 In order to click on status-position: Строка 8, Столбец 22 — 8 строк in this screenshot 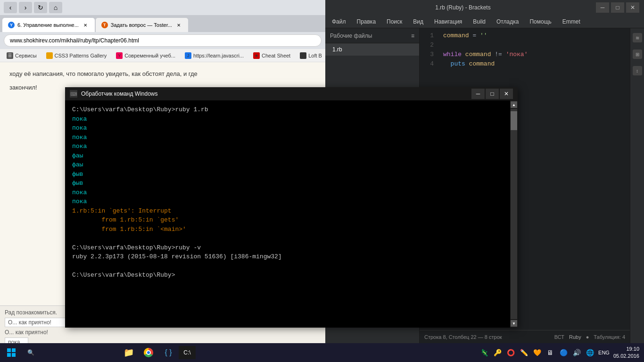, I will do `click(463, 337)`.